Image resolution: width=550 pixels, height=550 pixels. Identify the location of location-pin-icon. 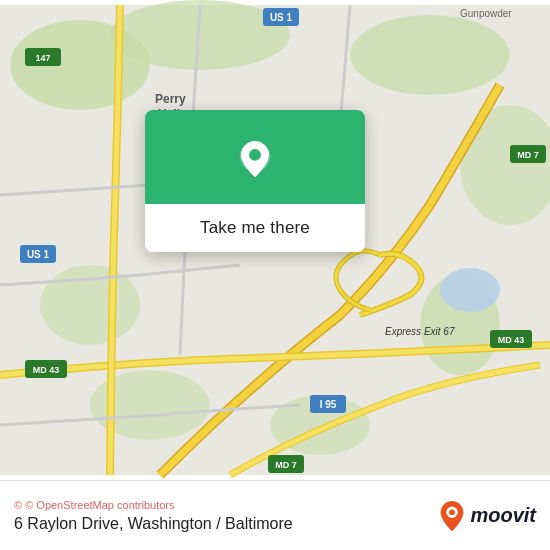
(255, 160).